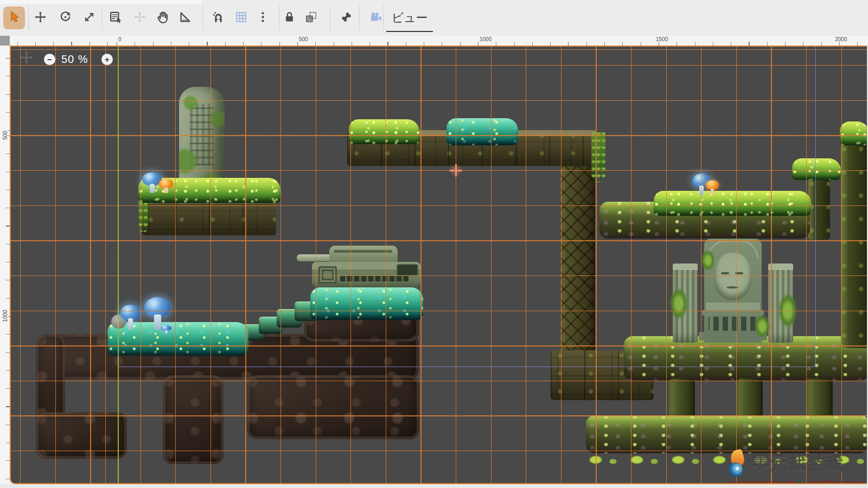 The width and height of the screenshot is (868, 488). I want to click on ruler-label: 0, so click(120, 39).